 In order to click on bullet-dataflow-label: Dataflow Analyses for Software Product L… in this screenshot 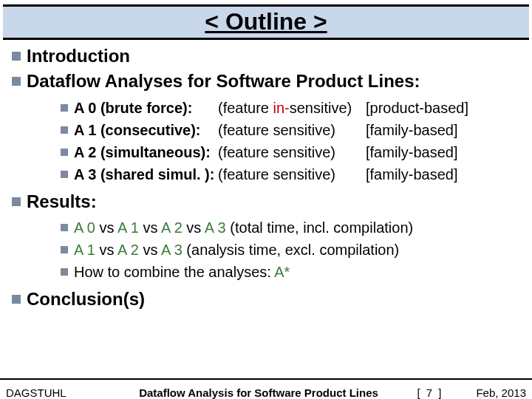, I will do `click(223, 81)`.